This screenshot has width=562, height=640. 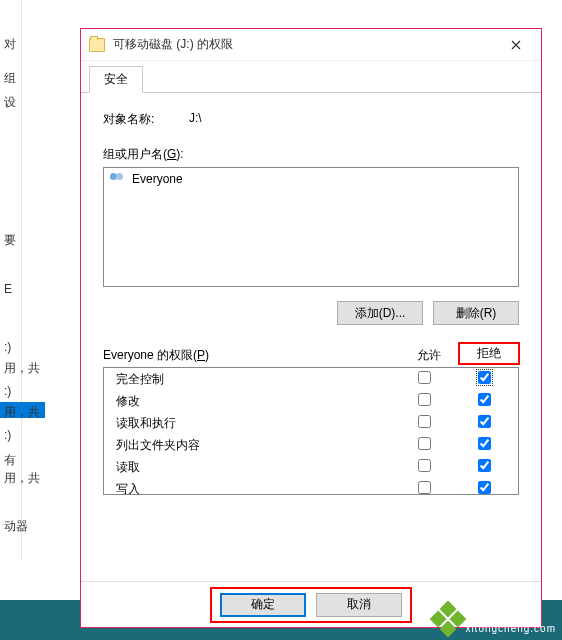 I want to click on permission-row: 读取, so click(x=311, y=467).